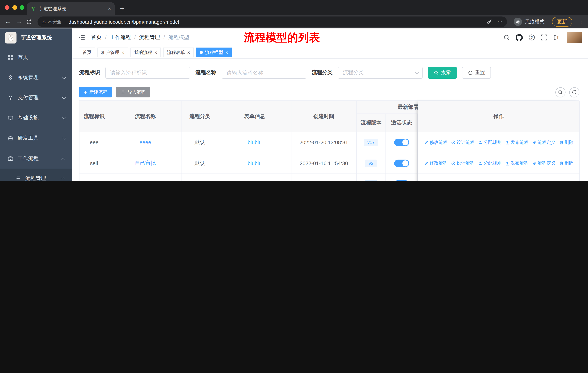  I want to click on create-process-button: + 新建流程, so click(96, 92).